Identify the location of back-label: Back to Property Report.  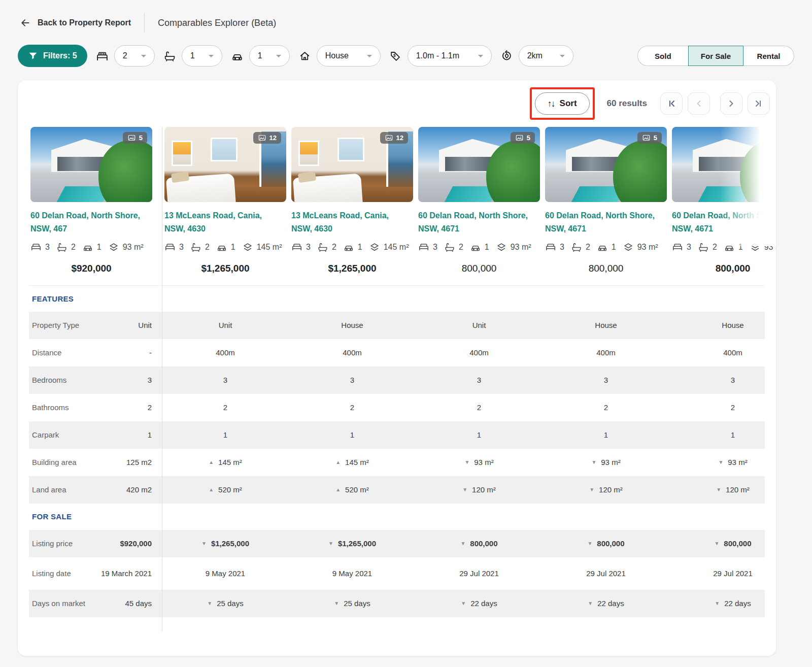
(84, 23).